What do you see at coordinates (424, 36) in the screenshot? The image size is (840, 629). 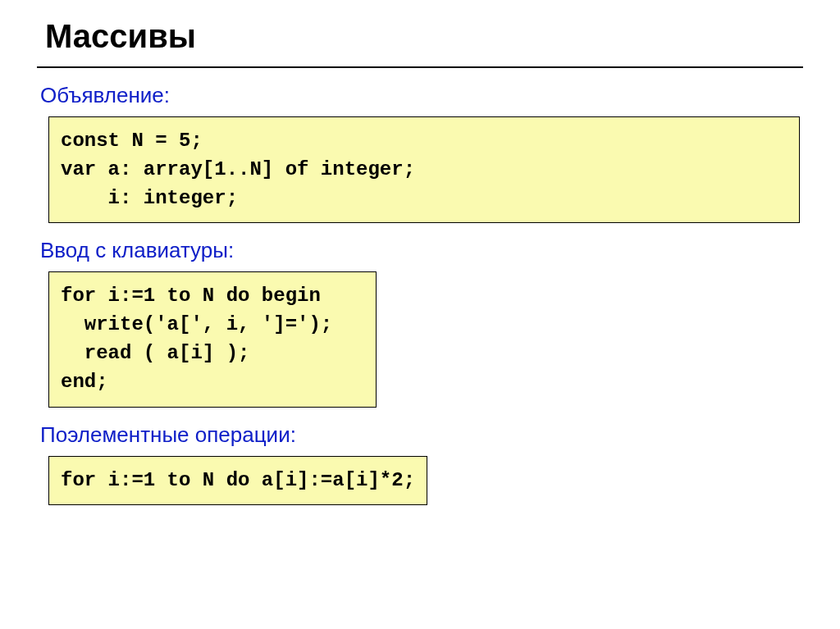 I see `slide-title: Массивы` at bounding box center [424, 36].